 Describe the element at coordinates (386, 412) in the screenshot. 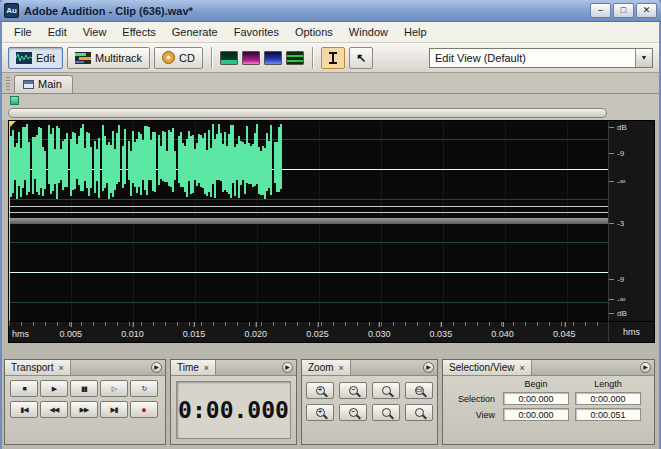

I see `zoom-to-left-edge-button` at that location.